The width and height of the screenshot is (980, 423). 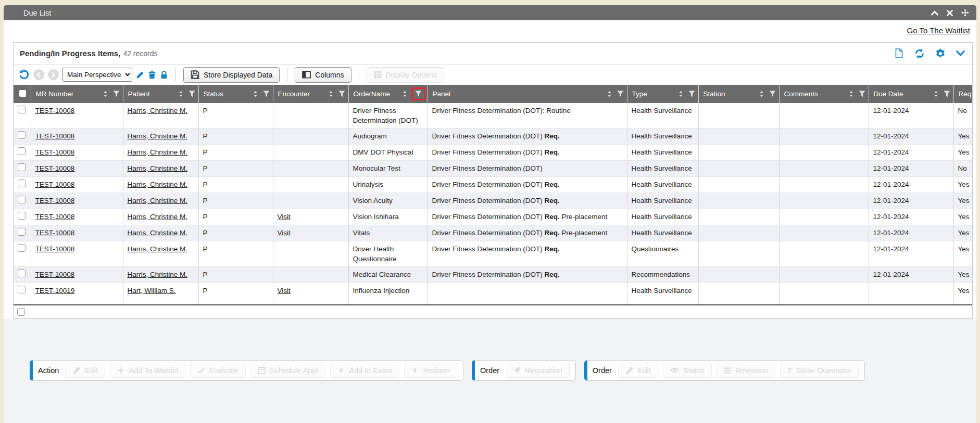 I want to click on titlebar: Due List, so click(x=490, y=12).